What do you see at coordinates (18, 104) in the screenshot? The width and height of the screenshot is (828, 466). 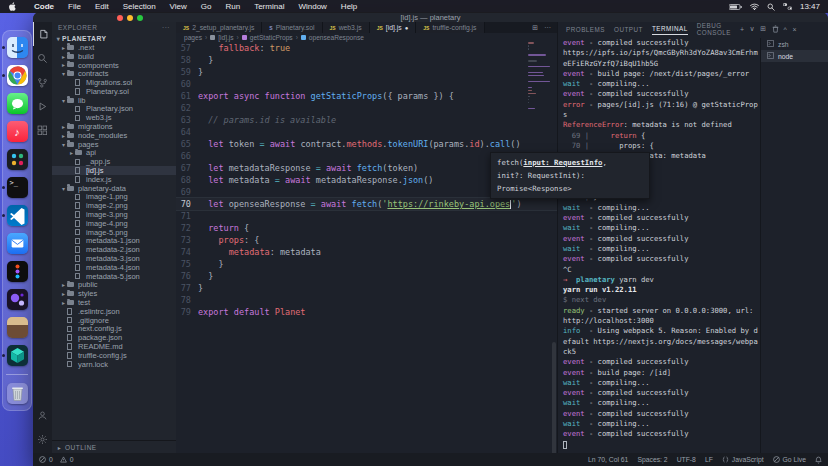 I see `dock-item-messages` at bounding box center [18, 104].